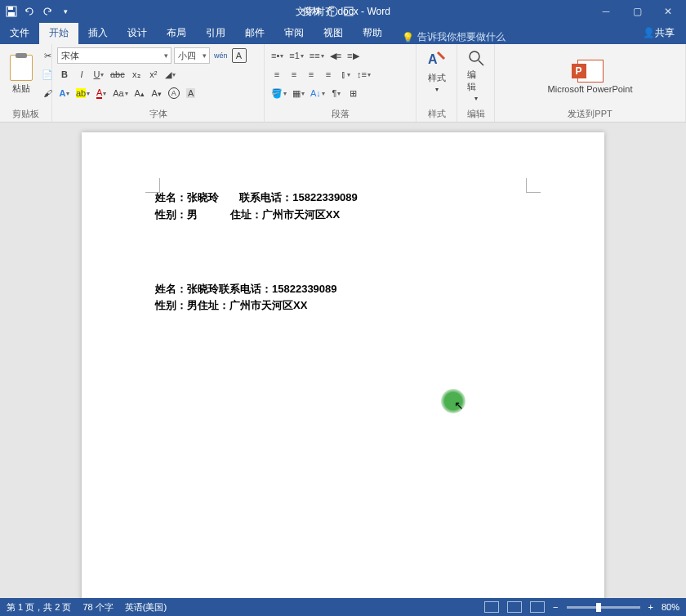 This screenshot has height=616, width=686. What do you see at coordinates (364, 74) in the screenshot?
I see `line-spacing-button: ↕≡` at bounding box center [364, 74].